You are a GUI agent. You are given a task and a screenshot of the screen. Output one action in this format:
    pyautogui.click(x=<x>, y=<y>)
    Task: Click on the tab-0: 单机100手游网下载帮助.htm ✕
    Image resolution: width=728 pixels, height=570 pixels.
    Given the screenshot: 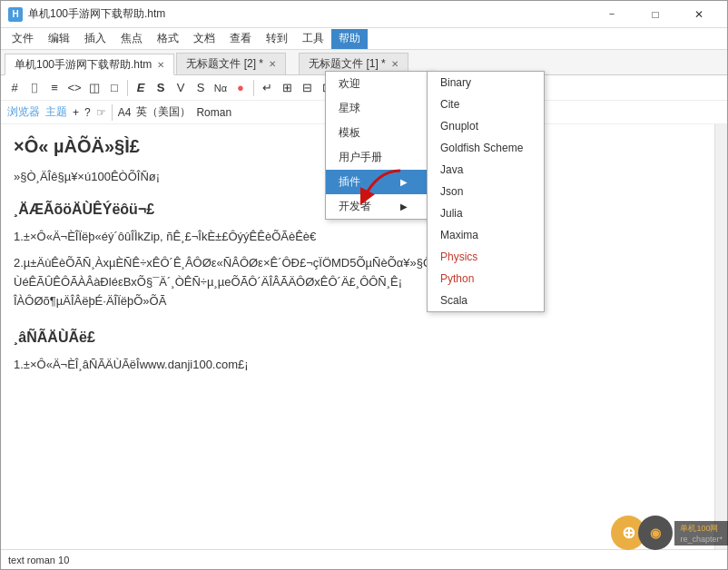 What is the action you would take?
    pyautogui.click(x=89, y=64)
    